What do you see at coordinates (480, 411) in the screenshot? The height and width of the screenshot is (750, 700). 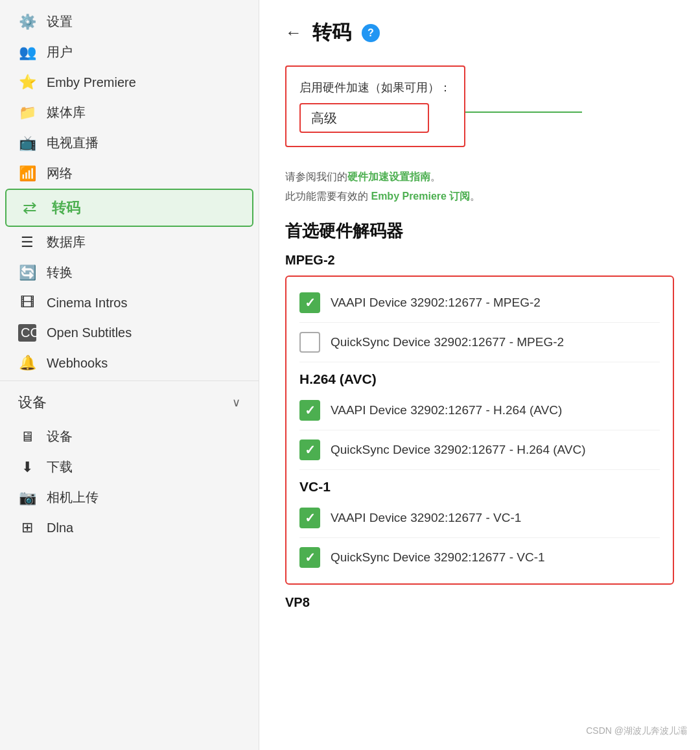 I see `decoder-item-vaapi-h264: VAAPI Device 32902:12677 - H.264 (AVC)` at bounding box center [480, 411].